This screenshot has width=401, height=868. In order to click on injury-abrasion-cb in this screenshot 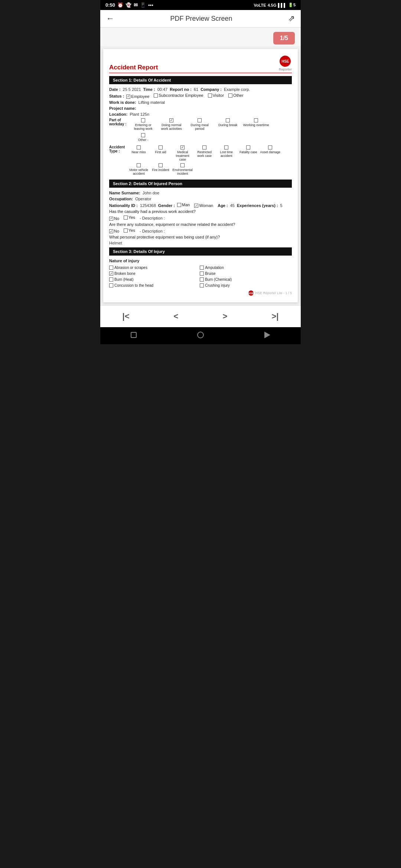, I will do `click(111, 268)`.